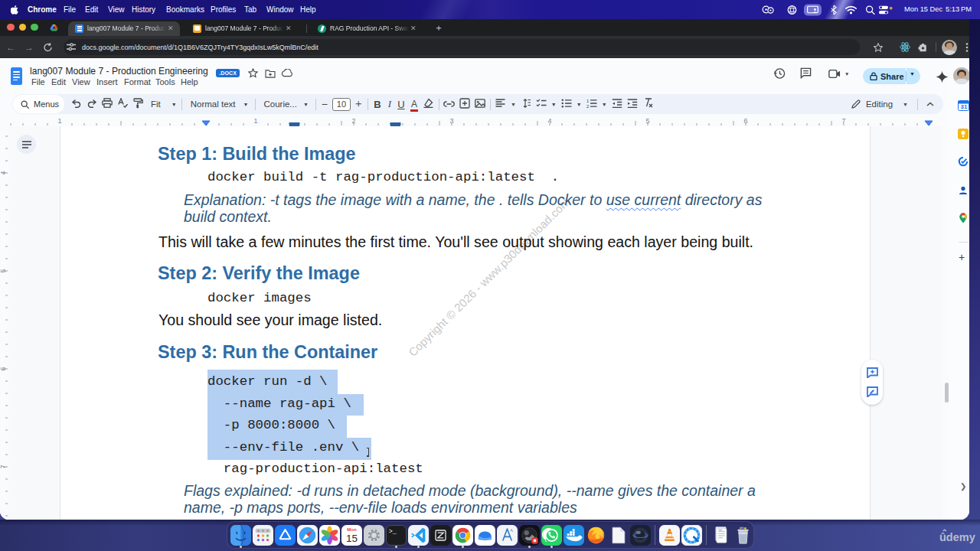  I want to click on svg-text: 31, so click(965, 107).